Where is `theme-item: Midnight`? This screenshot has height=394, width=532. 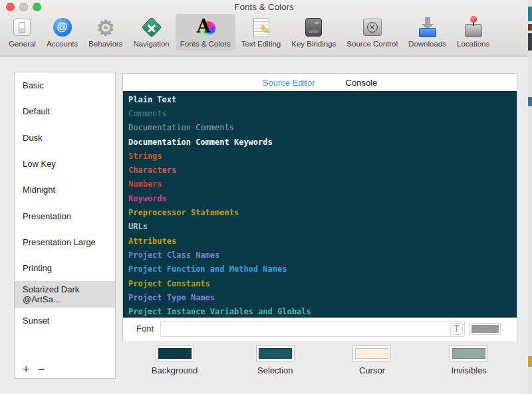
theme-item: Midnight is located at coordinates (65, 190).